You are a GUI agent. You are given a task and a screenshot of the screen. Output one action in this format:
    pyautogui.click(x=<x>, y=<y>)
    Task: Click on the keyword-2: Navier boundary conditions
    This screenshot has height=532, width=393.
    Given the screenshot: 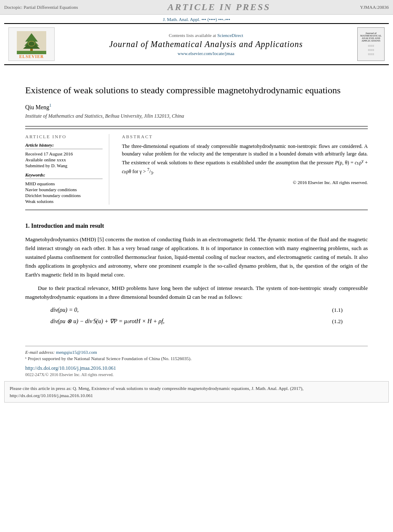 What is the action you would take?
    pyautogui.click(x=64, y=190)
    